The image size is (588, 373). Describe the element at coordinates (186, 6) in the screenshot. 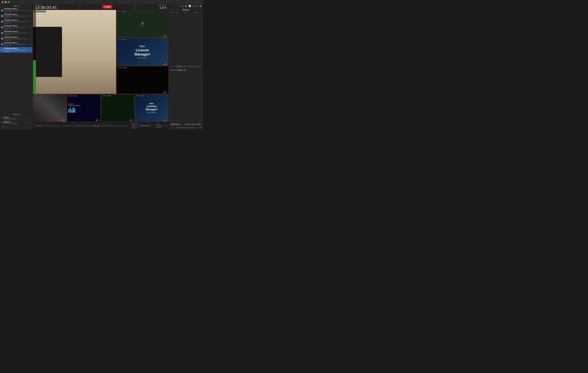

I see `top-toolbar: ⤴ ⊞ ▦ 📊 ☰ ⊟ ▣` at that location.